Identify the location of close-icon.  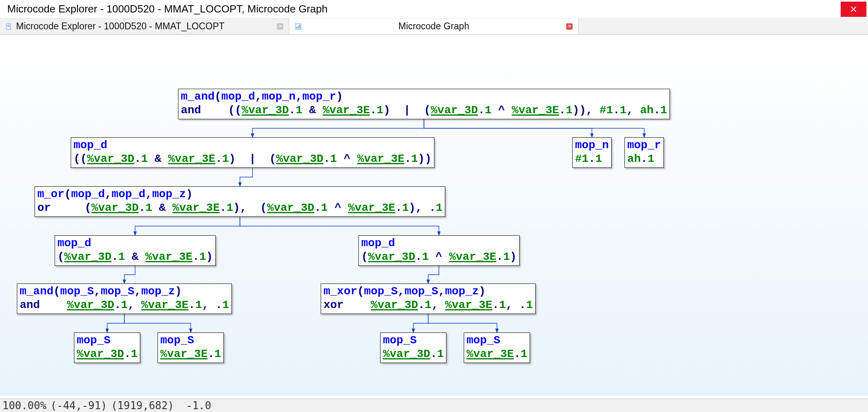
(854, 9).